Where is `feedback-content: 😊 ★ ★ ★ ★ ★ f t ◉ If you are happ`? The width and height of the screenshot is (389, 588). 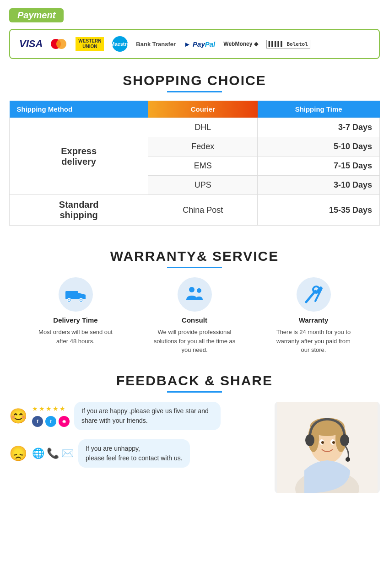 feedback-content: 😊 ★ ★ ★ ★ ★ f t ◉ If you are happ is located at coordinates (194, 448).